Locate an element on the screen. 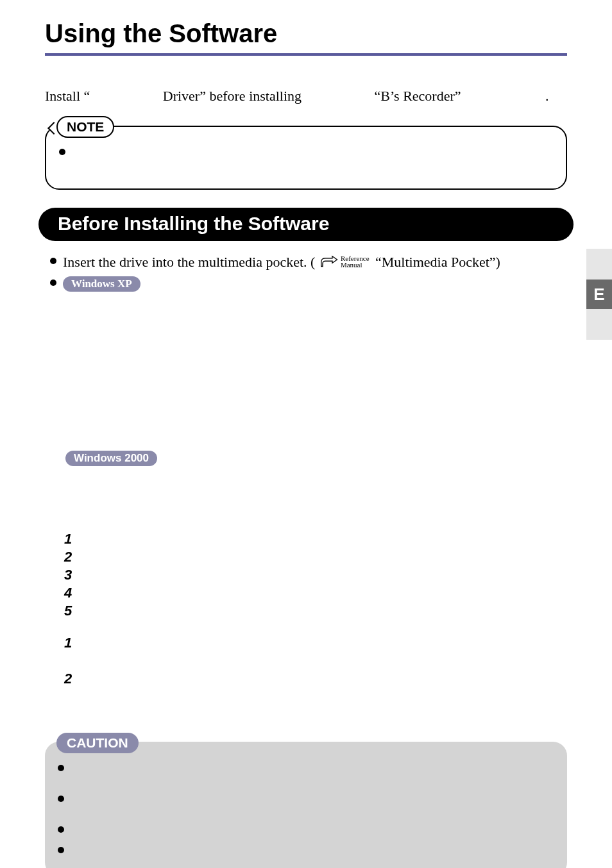 The image size is (612, 868). edge-tab: E is located at coordinates (599, 294).